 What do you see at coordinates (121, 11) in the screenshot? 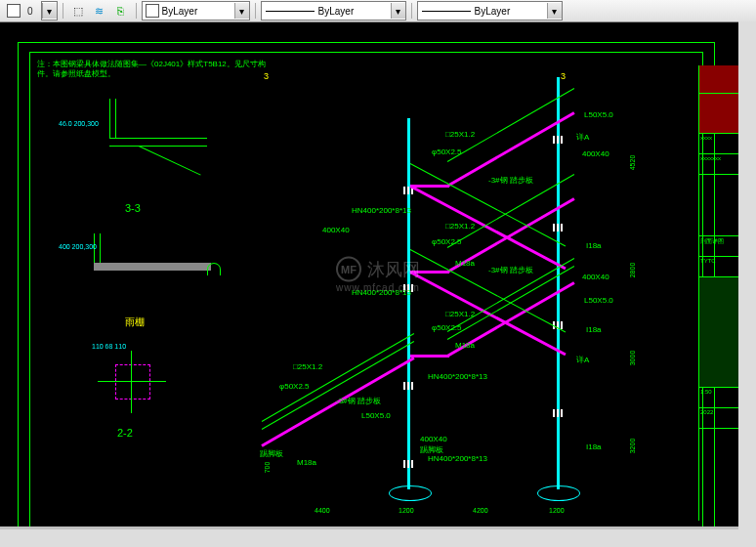
I see `layer-match-button: ⎘` at bounding box center [121, 11].